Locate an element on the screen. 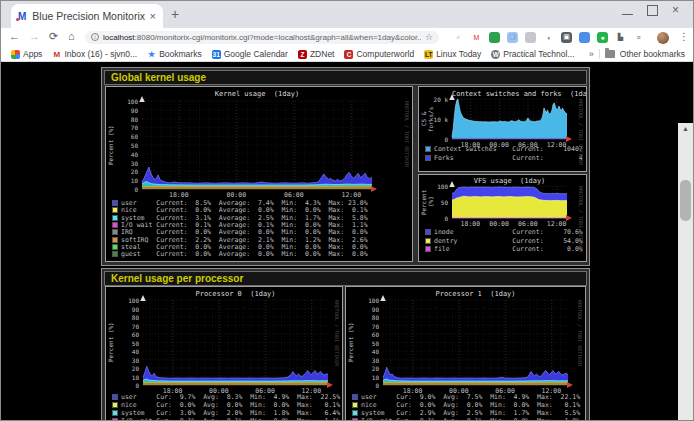 The image size is (694, 421). window-controls: × is located at coordinates (652, 10).